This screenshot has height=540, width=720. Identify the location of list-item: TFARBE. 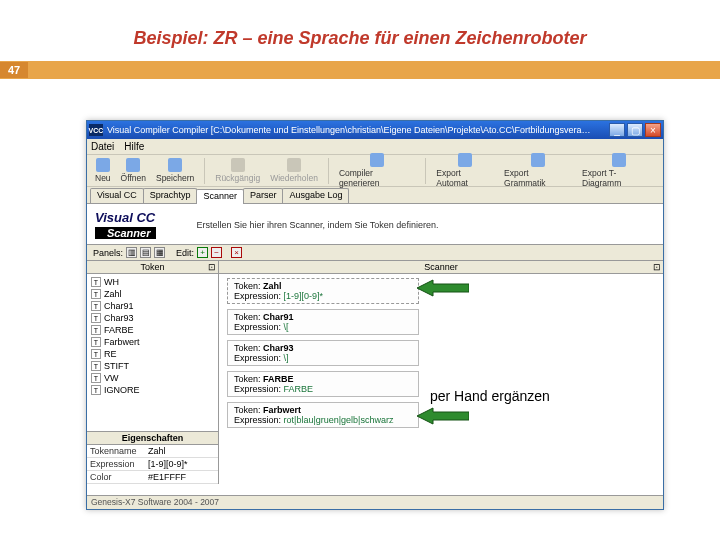
(152, 330).